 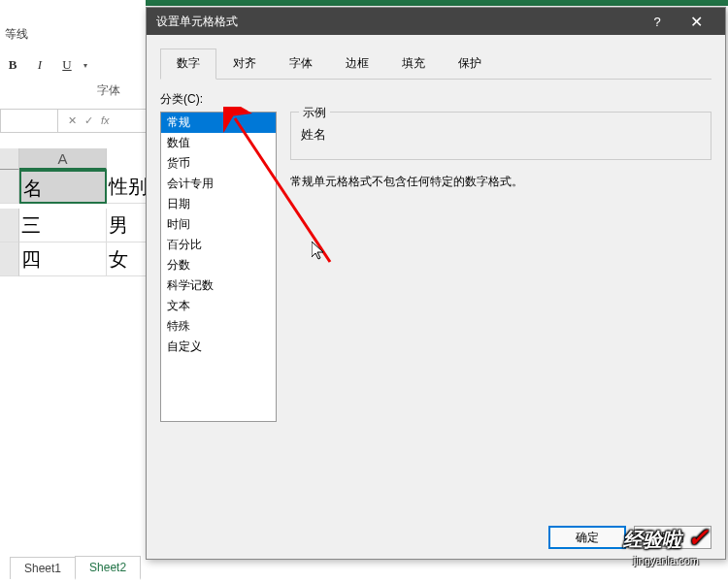 What do you see at coordinates (73, 120) in the screenshot?
I see `formula-bar: ✕ ✓ fx` at bounding box center [73, 120].